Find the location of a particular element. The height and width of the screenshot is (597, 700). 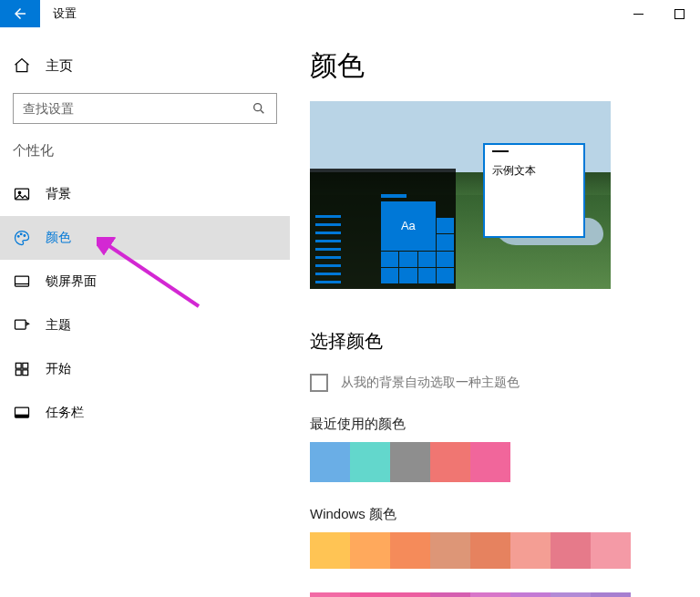

taskbar-icon is located at coordinates (22, 413).